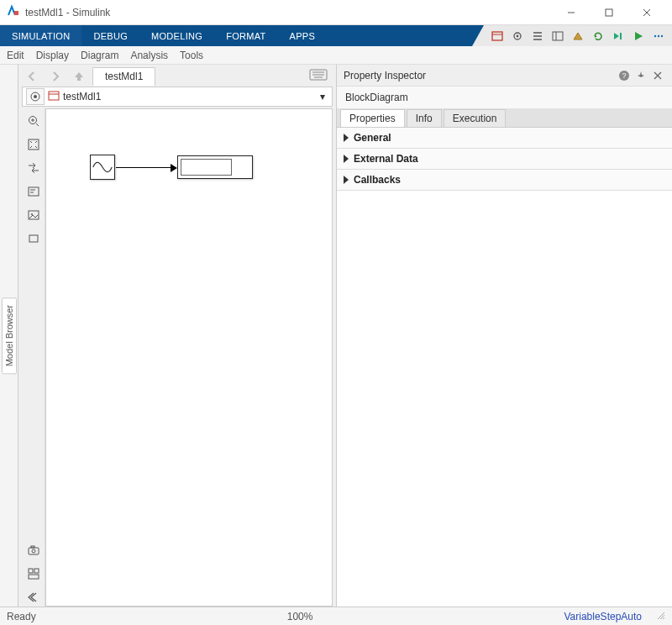 Image resolution: width=672 pixels, height=625 pixels. What do you see at coordinates (424, 118) in the screenshot?
I see `inspector-tab-info: Info` at bounding box center [424, 118].